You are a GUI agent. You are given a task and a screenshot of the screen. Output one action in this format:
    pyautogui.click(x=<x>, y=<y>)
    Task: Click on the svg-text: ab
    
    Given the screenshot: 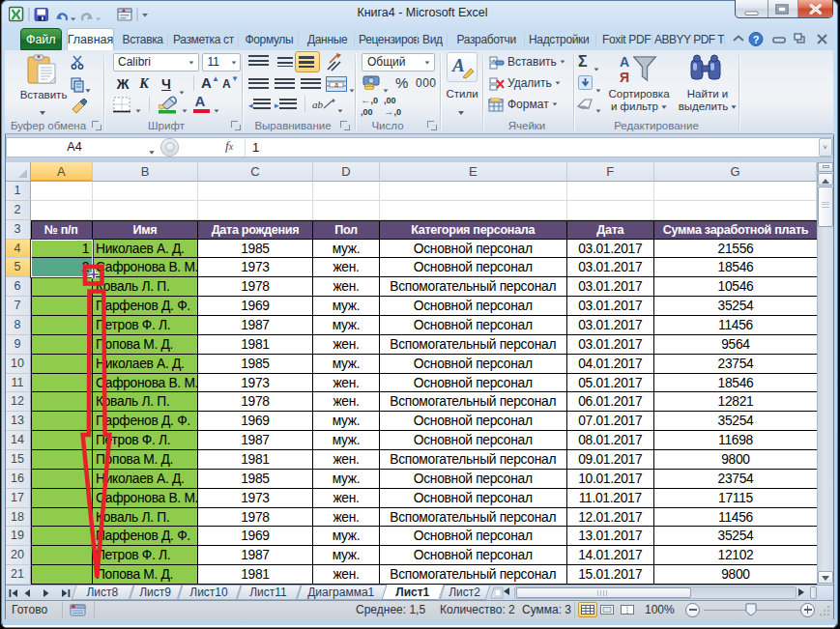 What is the action you would take?
    pyautogui.click(x=318, y=104)
    